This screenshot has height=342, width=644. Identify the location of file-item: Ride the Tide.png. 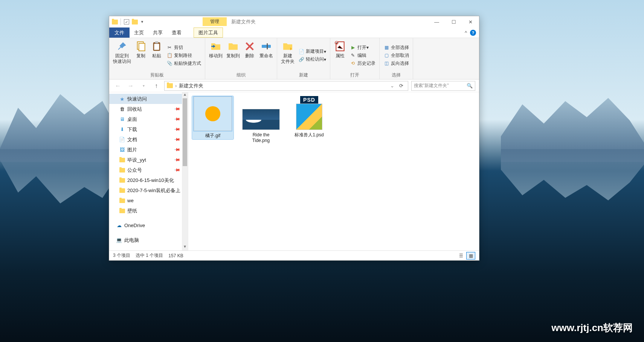
(261, 120).